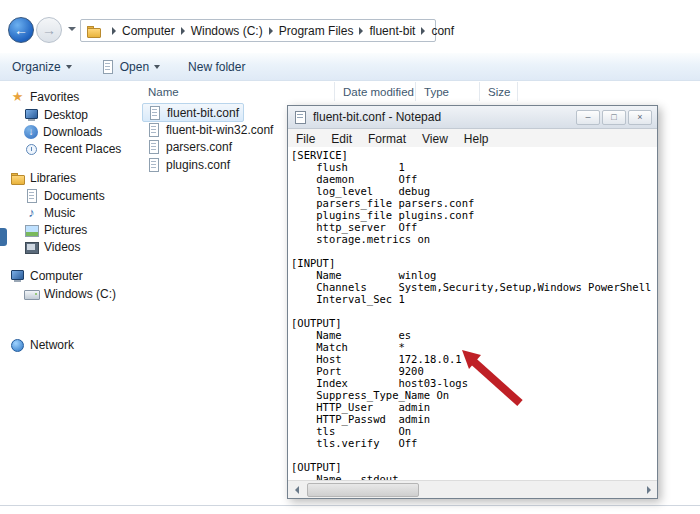  What do you see at coordinates (21, 30) in the screenshot?
I see `back-button: ←` at bounding box center [21, 30].